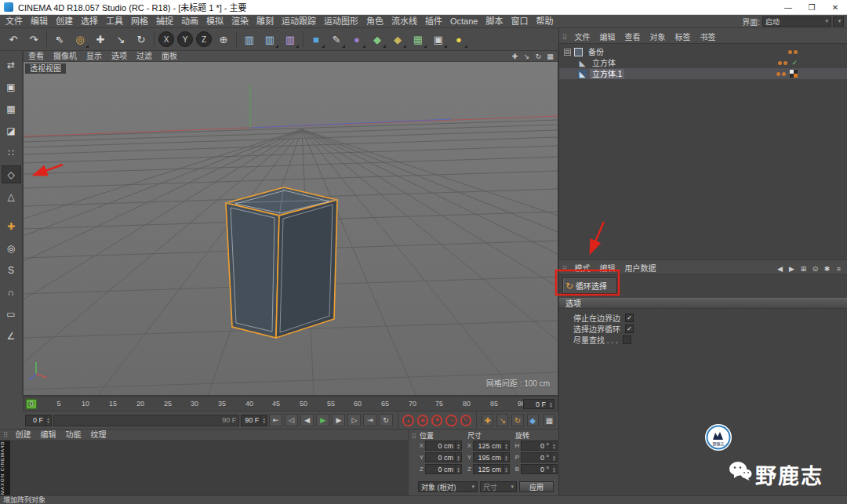 The height and width of the screenshot is (504, 847). I want to click on lock-icon: ✱, so click(827, 269).